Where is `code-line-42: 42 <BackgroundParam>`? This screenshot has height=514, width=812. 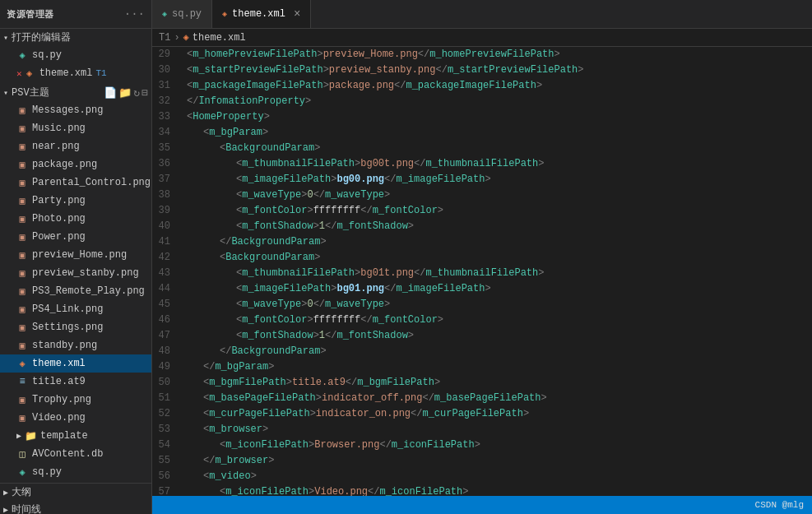 code-line-42: 42 <BackgroundParam> is located at coordinates (482, 258).